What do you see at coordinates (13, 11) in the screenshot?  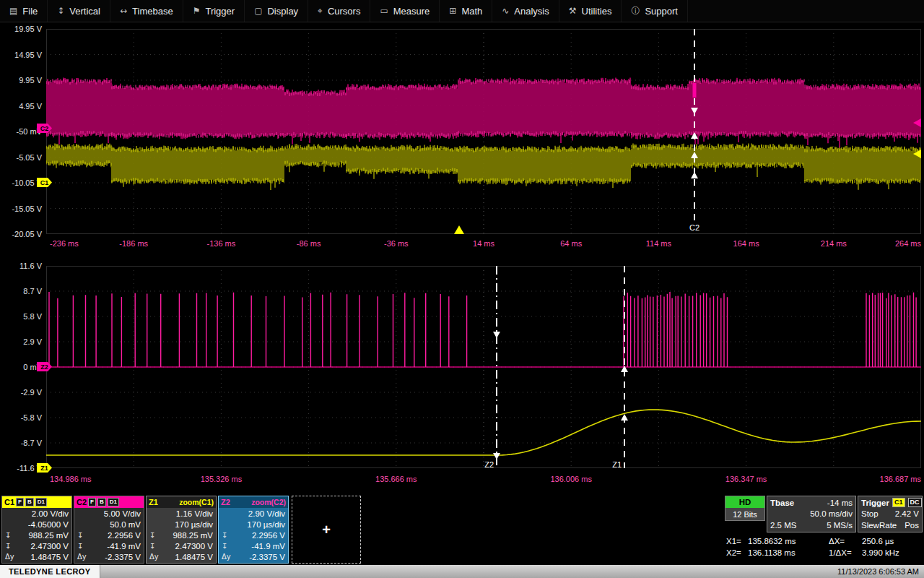 I see `file-icon: ▤` at bounding box center [13, 11].